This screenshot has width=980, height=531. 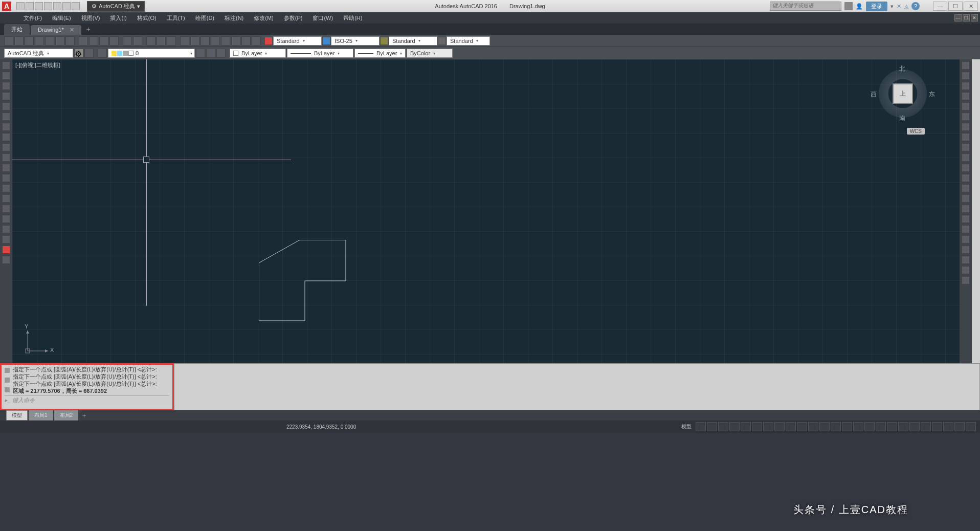 What do you see at coordinates (234, 18) in the screenshot?
I see `menu-dimension: 标注(N)` at bounding box center [234, 18].